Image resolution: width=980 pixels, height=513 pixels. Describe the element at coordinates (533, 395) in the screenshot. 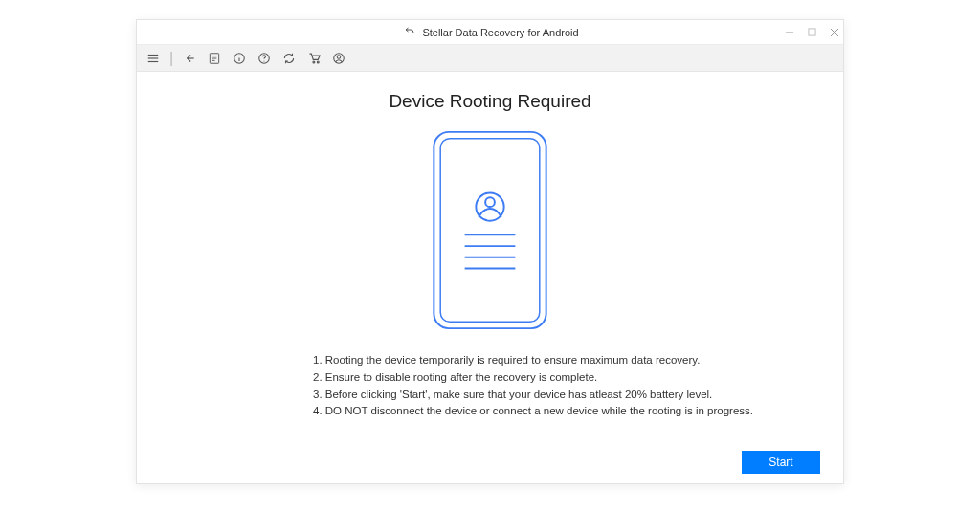

I see `instruction-item: 3. Before clicking 'Start', make sure th…` at that location.